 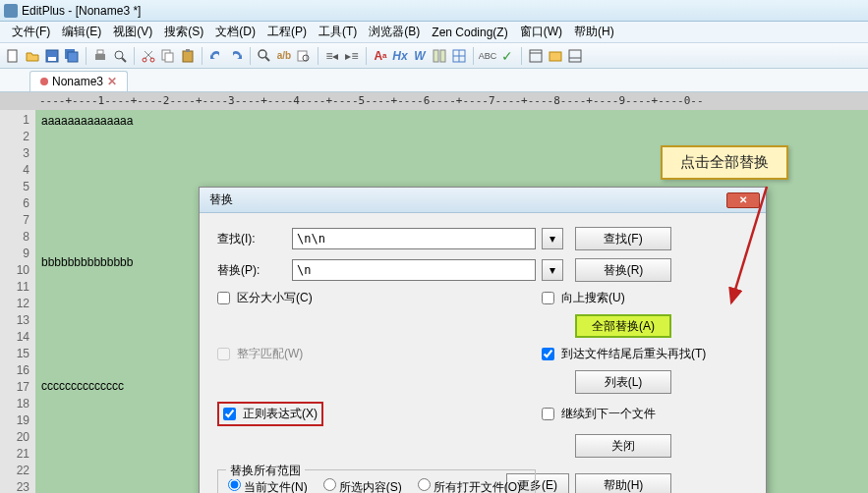 What do you see at coordinates (400, 56) in the screenshot?
I see `hex-icon: Hx` at bounding box center [400, 56].